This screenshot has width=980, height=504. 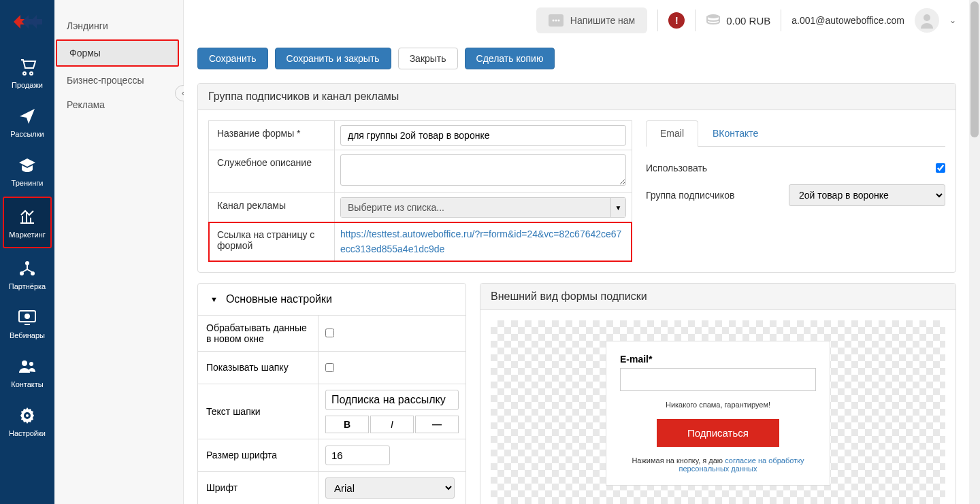 What do you see at coordinates (27, 416) in the screenshot?
I see `gear-icon` at bounding box center [27, 416].